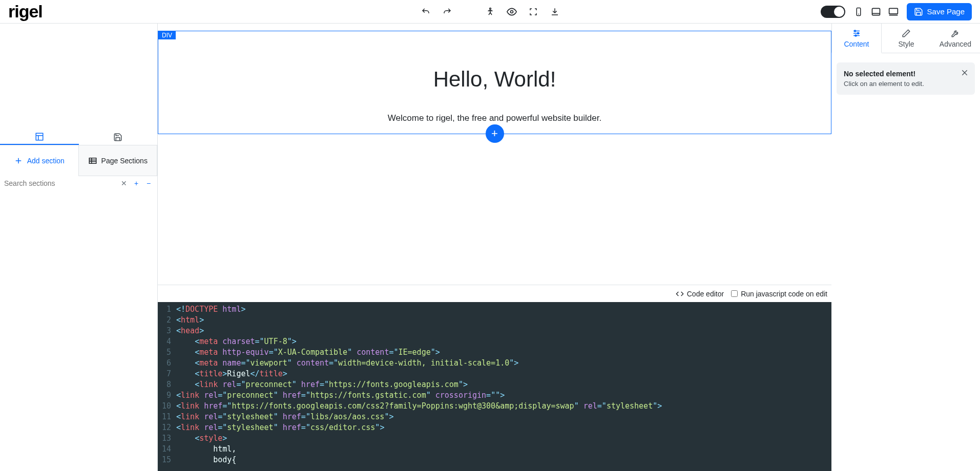 Image resolution: width=980 pixels, height=471 pixels. I want to click on fullscreen-icon, so click(533, 12).